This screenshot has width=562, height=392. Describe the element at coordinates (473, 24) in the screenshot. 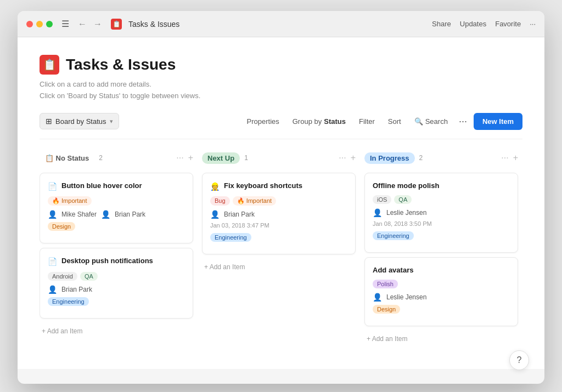

I see `updates-button: Updates` at that location.